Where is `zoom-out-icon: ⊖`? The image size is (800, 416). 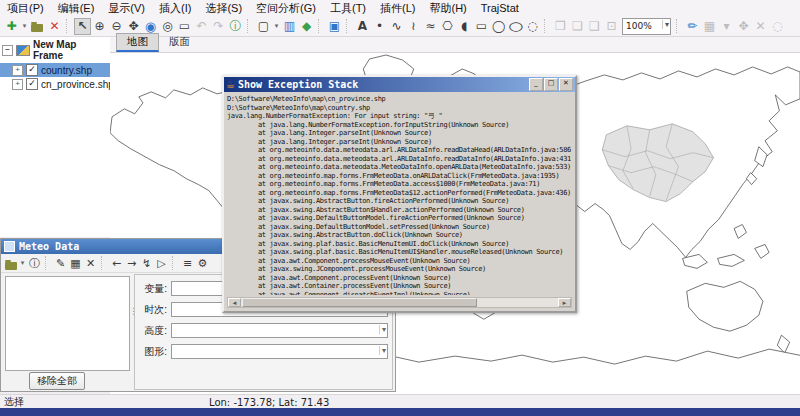
zoom-out-icon: ⊖ is located at coordinates (116, 26).